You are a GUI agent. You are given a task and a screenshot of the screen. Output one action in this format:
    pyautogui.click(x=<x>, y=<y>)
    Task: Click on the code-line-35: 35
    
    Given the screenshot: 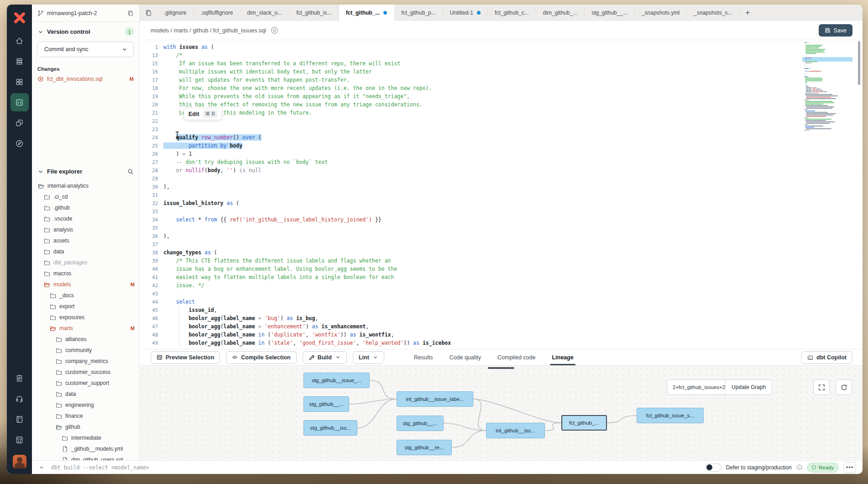 What is the action you would take?
    pyautogui.click(x=501, y=228)
    